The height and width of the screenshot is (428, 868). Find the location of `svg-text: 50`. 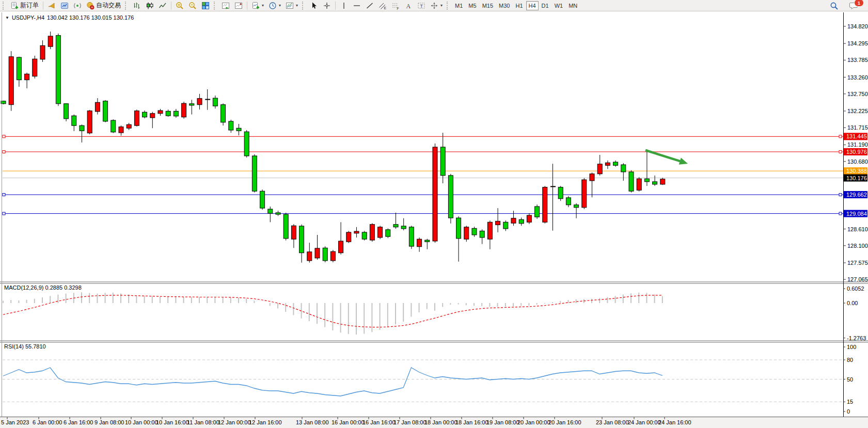

svg-text: 50 is located at coordinates (850, 379).